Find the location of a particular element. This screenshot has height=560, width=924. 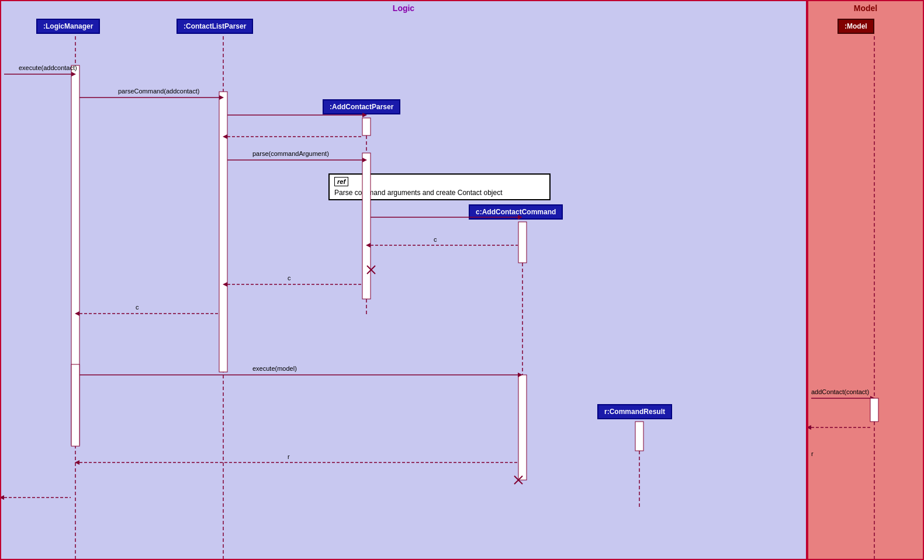

svg-text: execute(addcontact) is located at coordinates (48, 68).